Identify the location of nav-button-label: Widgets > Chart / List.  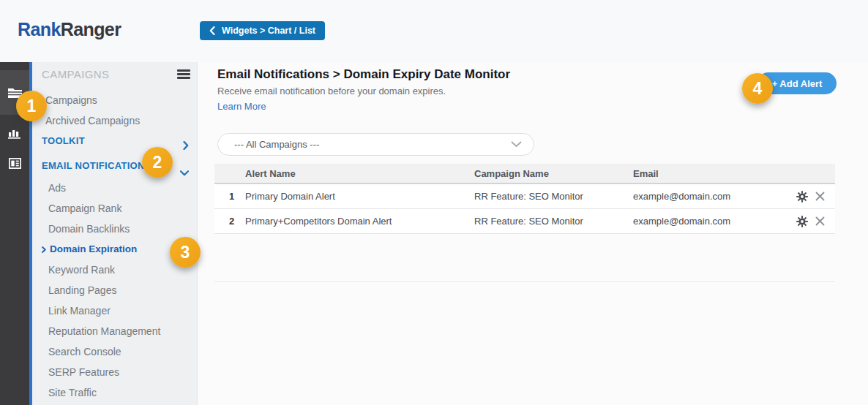
(269, 31).